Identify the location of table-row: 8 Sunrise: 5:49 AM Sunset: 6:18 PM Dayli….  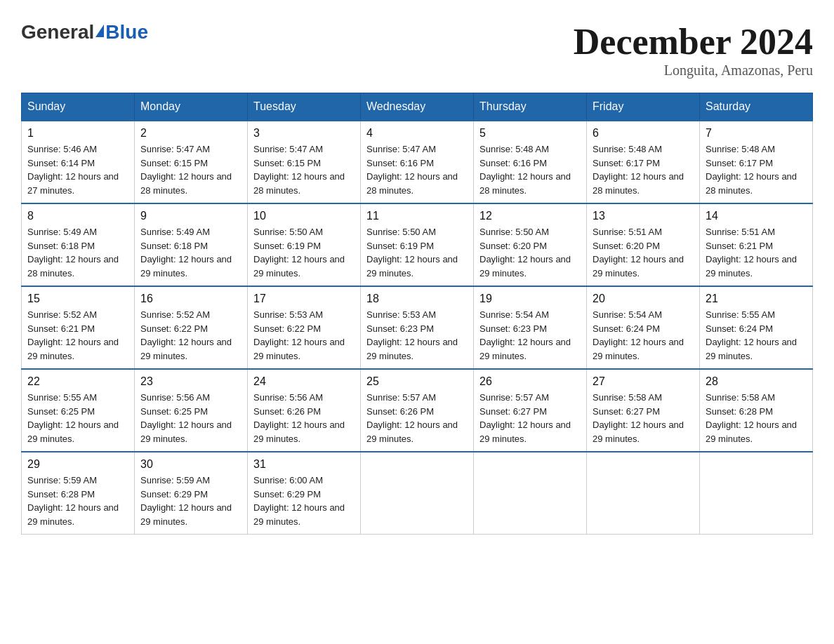
(79, 245).